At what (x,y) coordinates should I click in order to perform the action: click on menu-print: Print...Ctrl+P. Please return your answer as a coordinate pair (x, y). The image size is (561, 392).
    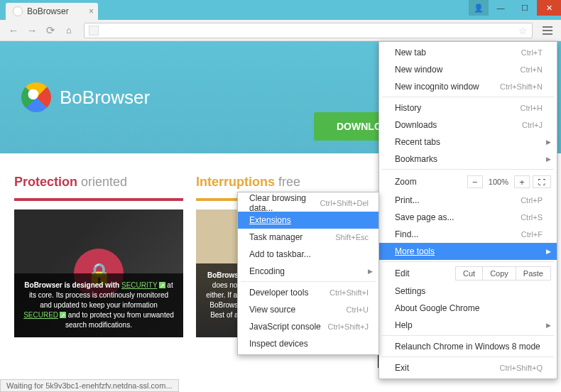
    Looking at the image, I should click on (468, 200).